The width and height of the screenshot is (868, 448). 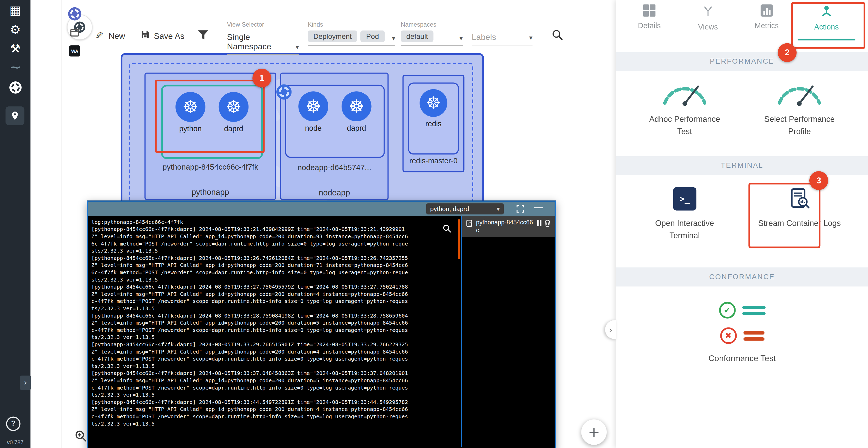 What do you see at coordinates (708, 11) in the screenshot?
I see `views-branch-icon` at bounding box center [708, 11].